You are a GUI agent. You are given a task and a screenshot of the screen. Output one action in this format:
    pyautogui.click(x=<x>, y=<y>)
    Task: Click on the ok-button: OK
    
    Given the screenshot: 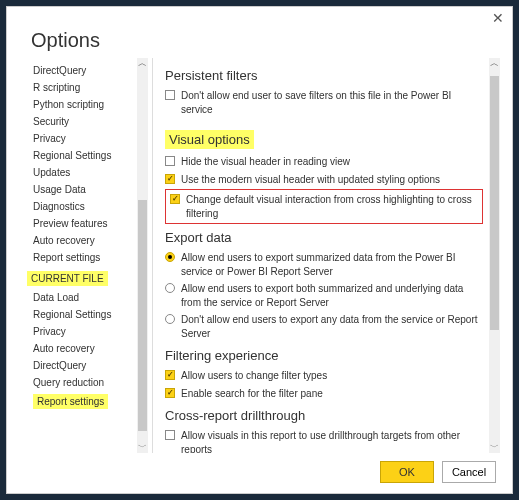 What is the action you would take?
    pyautogui.click(x=407, y=472)
    